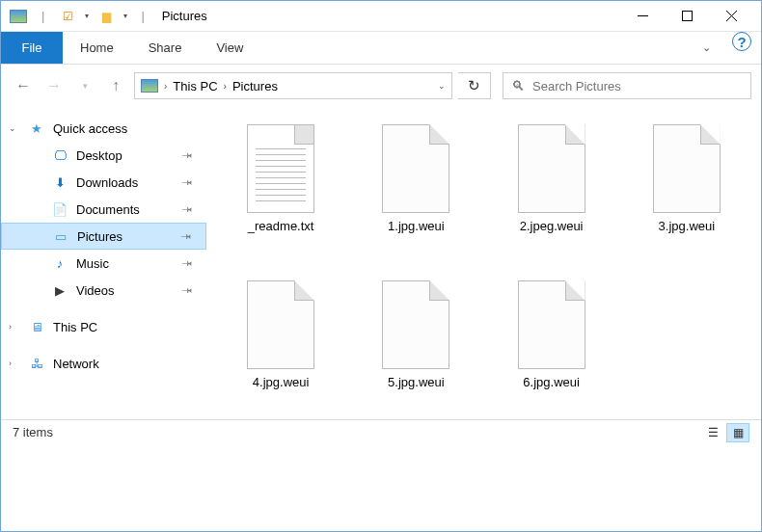 This screenshot has width=762, height=532. I want to click on pictures-app-icon, so click(18, 16).